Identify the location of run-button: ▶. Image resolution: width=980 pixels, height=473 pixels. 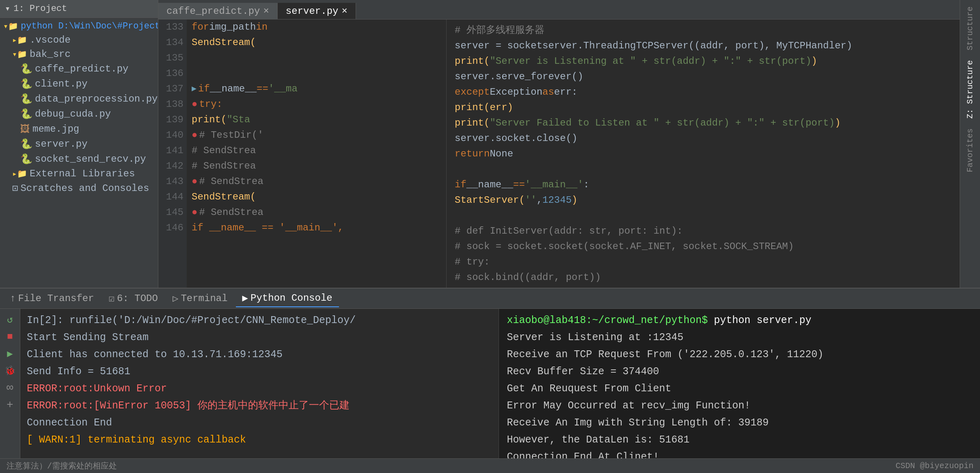
(10, 354).